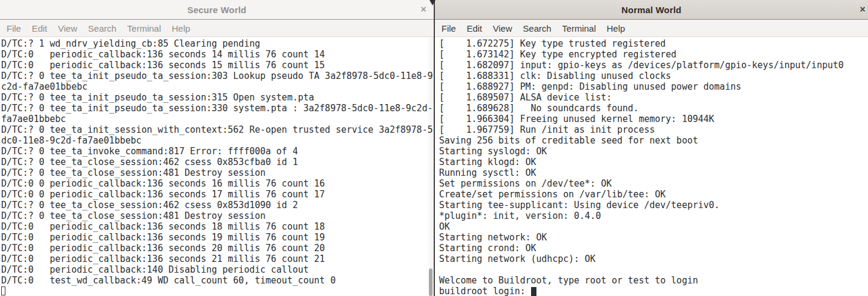 This screenshot has width=868, height=296. What do you see at coordinates (431, 282) in the screenshot?
I see `scrollbar-thumb` at bounding box center [431, 282].